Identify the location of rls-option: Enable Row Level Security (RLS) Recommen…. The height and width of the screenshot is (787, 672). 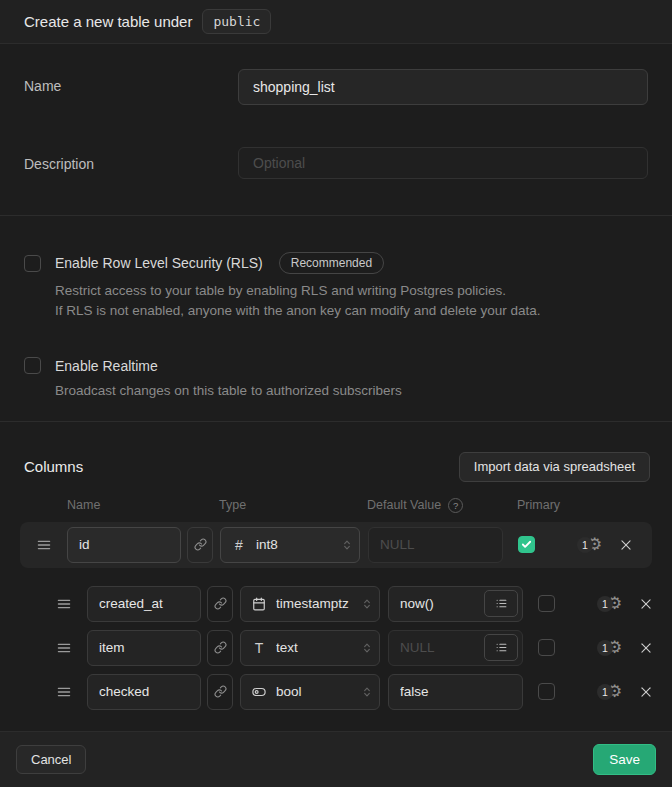
(336, 286).